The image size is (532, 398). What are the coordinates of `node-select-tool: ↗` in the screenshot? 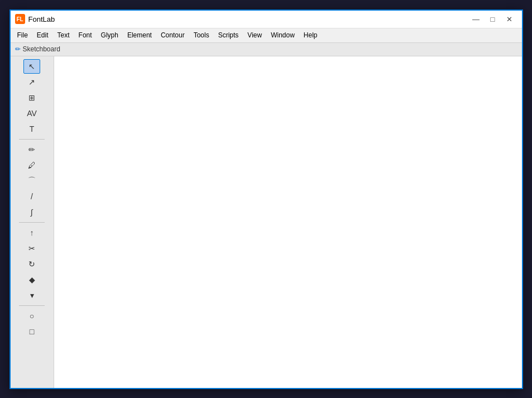 It's located at (32, 82).